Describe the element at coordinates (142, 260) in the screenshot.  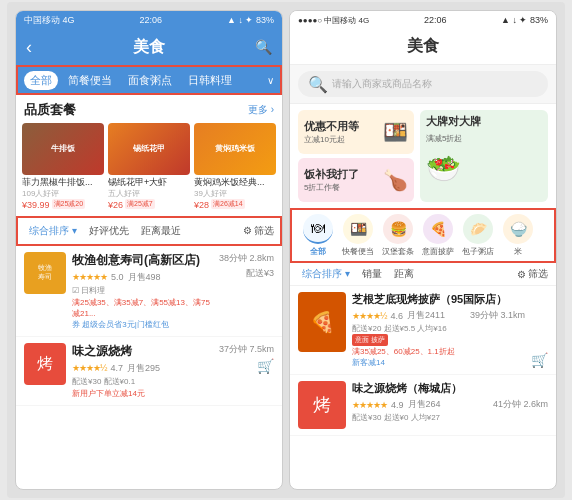
I see `restaurant-name-0: 牧渔创意寿司(高新区店)` at that location.